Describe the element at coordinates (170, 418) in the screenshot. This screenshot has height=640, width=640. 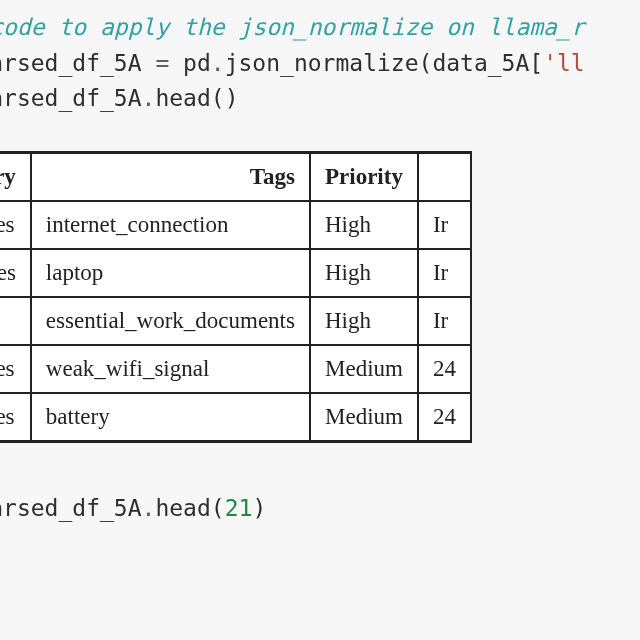
I see `cell-tags: battery` at that location.